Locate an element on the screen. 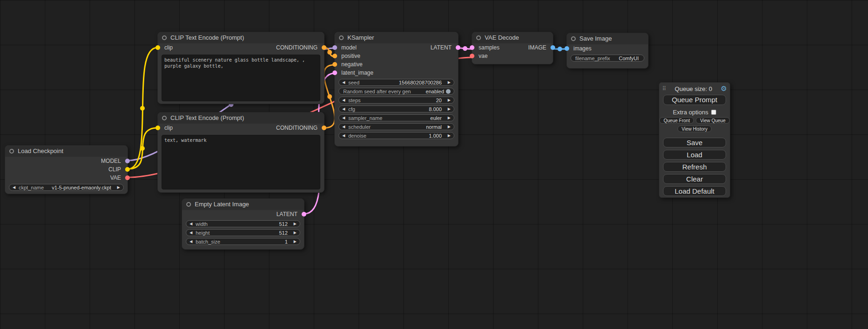  prompt-textarea: text, watermark is located at coordinates (241, 162).